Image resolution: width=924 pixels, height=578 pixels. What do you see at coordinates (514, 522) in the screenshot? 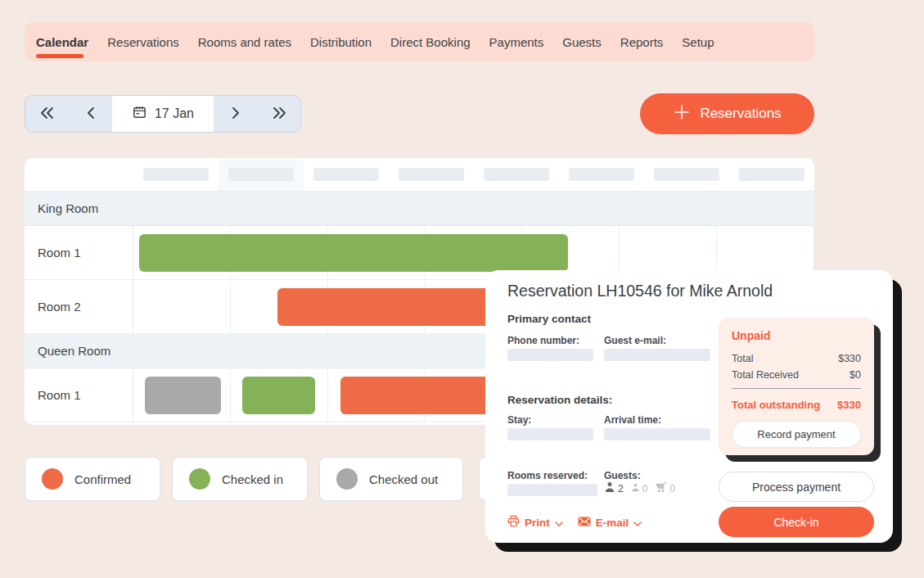
I see `printer-icon` at bounding box center [514, 522].